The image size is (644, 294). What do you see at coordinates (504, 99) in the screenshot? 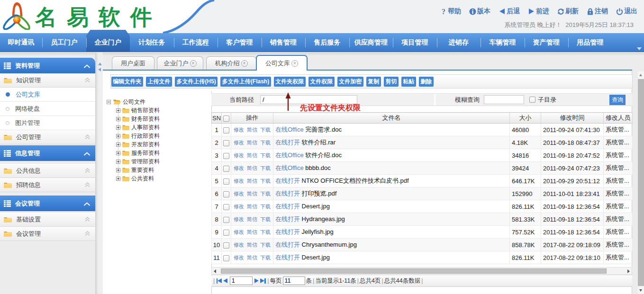
I see `fuzzy-search-input` at bounding box center [504, 99].